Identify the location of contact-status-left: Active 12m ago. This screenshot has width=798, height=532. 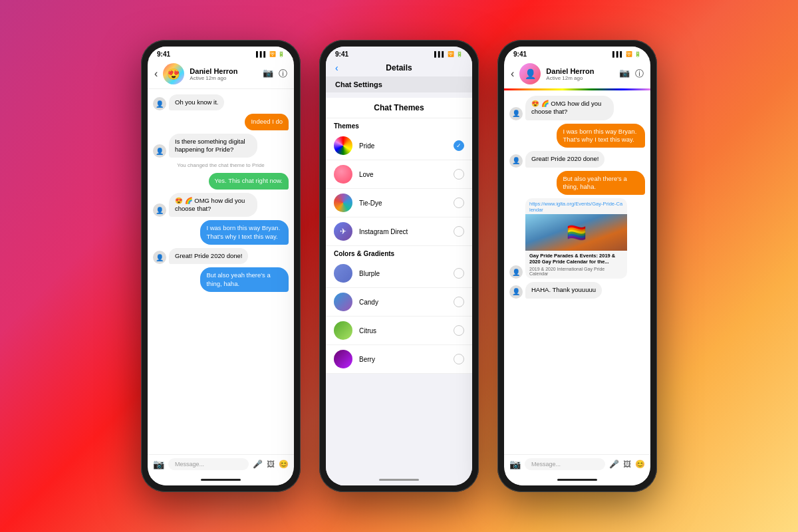
(223, 78).